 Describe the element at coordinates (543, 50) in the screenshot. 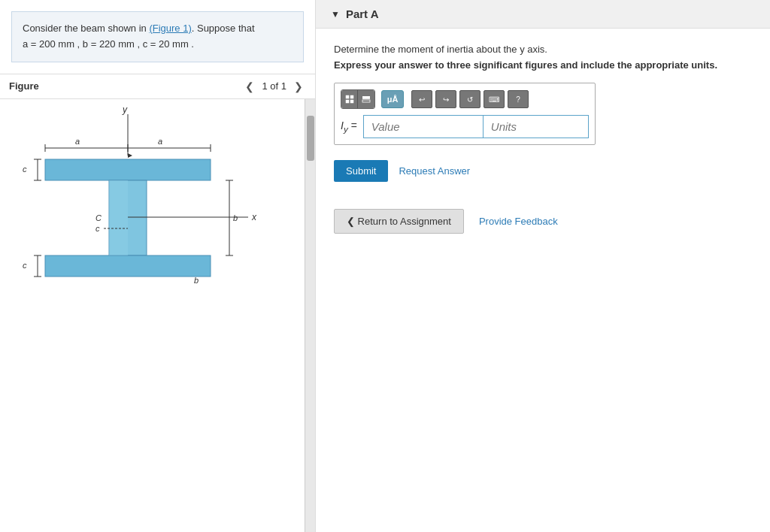

I see `instruction-text: Determine the moment of inertia about th…` at that location.